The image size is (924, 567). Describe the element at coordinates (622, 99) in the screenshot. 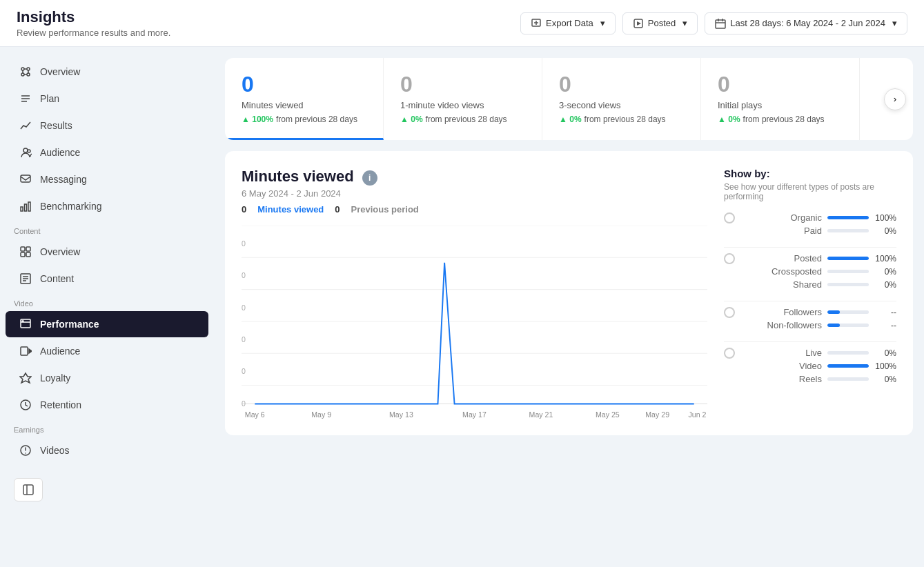

I see `metric-card-2: 0 3-second views ▲ 0% from previous 28 d…` at that location.